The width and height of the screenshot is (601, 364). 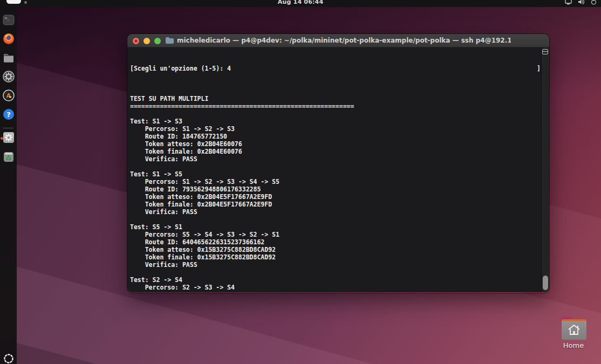 What do you see at coordinates (9, 95) in the screenshot?
I see `a-badge-app-icon: A` at bounding box center [9, 95].